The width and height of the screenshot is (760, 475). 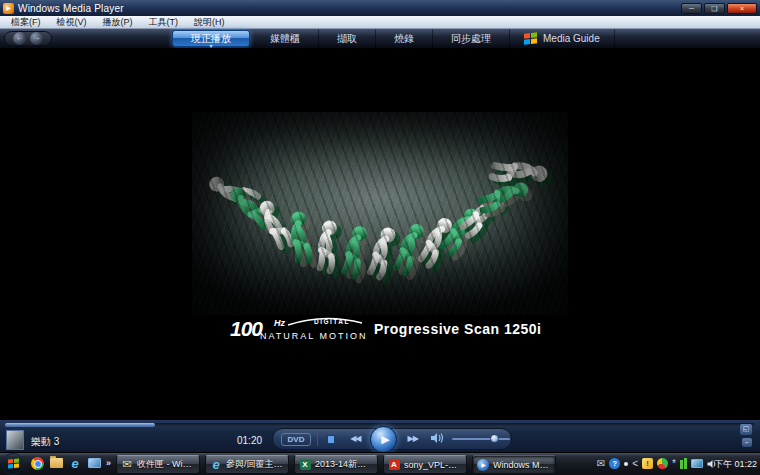 I want to click on system-tray: ✉ ? < ! *, so click(x=658, y=464).